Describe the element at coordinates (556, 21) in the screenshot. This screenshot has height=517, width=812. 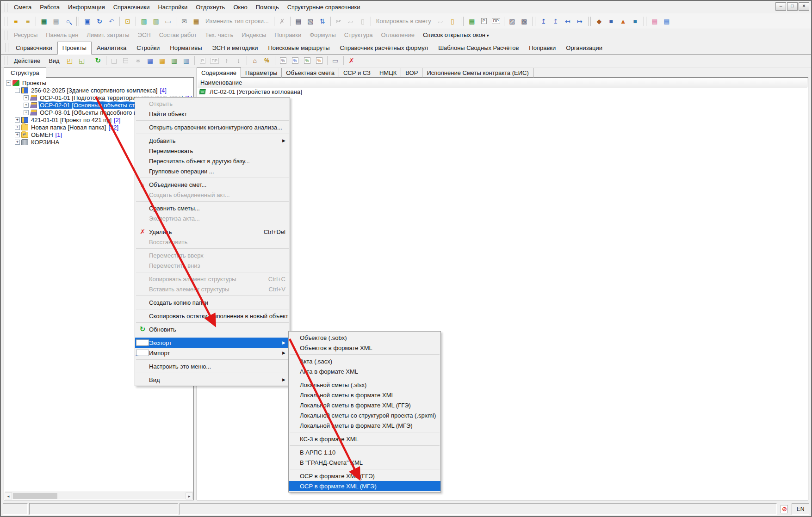
I see `level-up-icon` at that location.